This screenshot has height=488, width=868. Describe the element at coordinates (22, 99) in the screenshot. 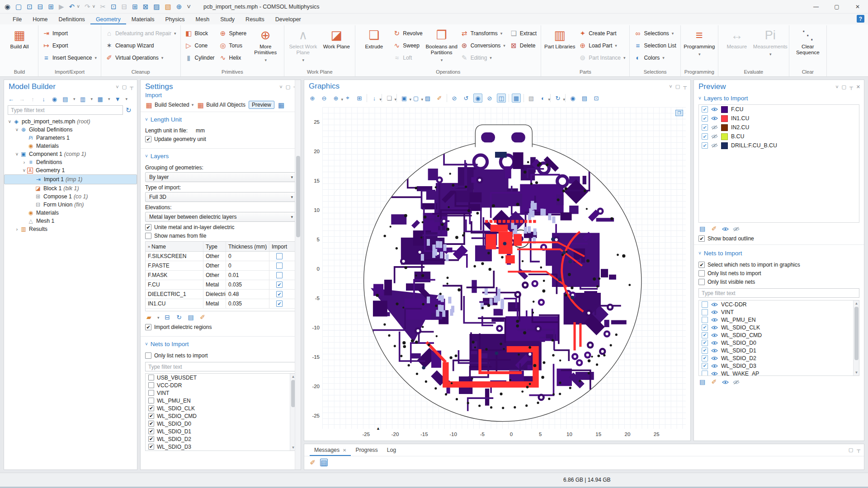

I see `forward-icon: →` at that location.